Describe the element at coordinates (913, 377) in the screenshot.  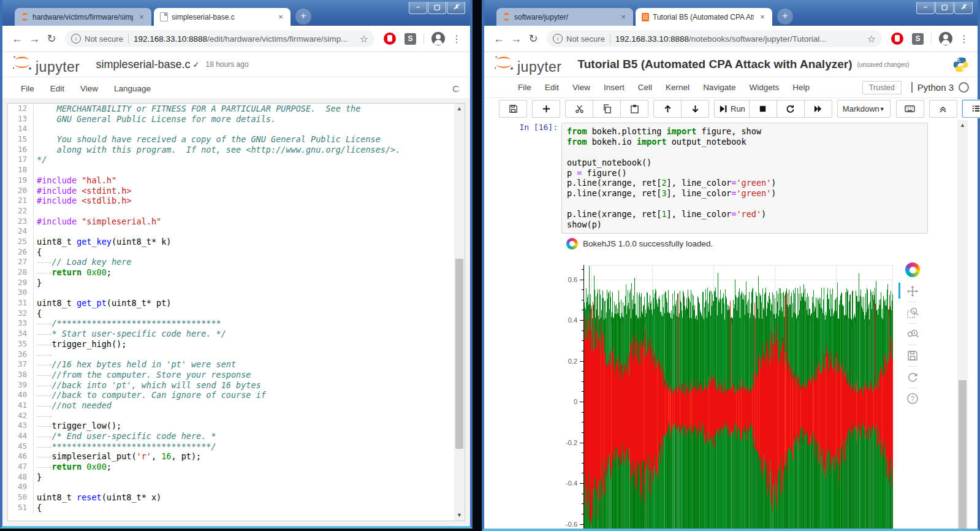
I see `bokeh-reset-tool-icon` at that location.